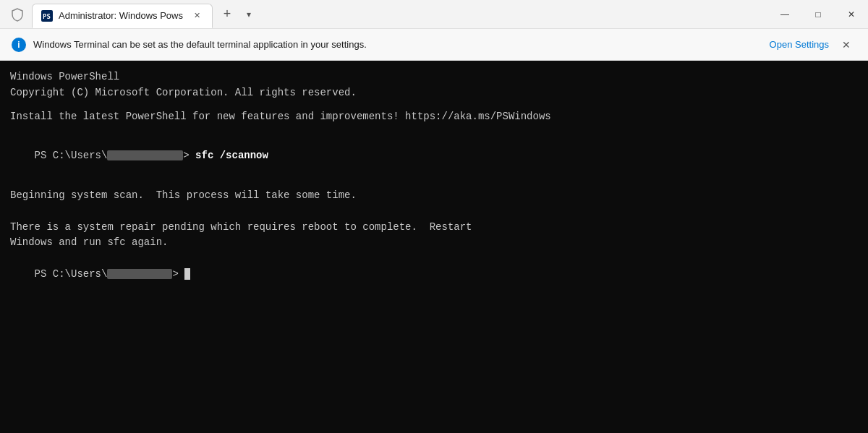 This screenshot has height=433, width=868. I want to click on minimize-button: —, so click(785, 14).